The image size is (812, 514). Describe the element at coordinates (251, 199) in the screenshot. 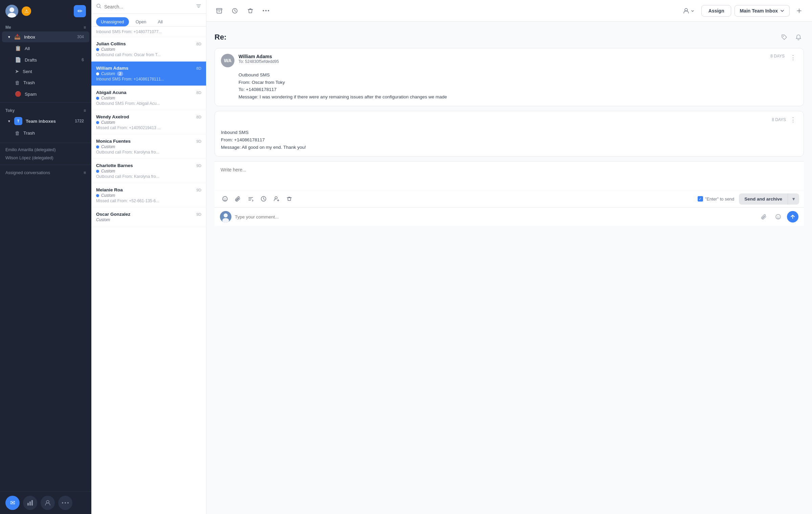

I see `template-icon-button` at that location.